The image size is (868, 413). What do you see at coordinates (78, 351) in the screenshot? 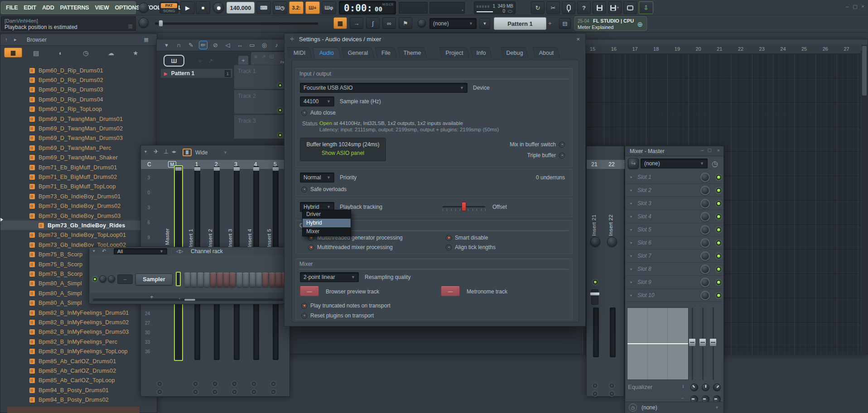
I see `browser-item: Bpm82_B_InMyFeelings_TopLoop` at bounding box center [78, 351].